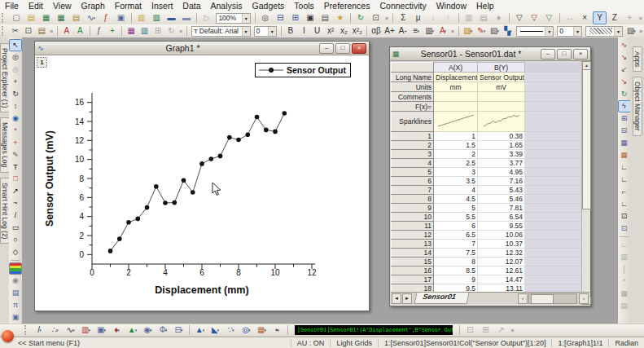 The width and height of the screenshot is (644, 348). I want to click on screen-reader-tool-icon: +, so click(15, 143).